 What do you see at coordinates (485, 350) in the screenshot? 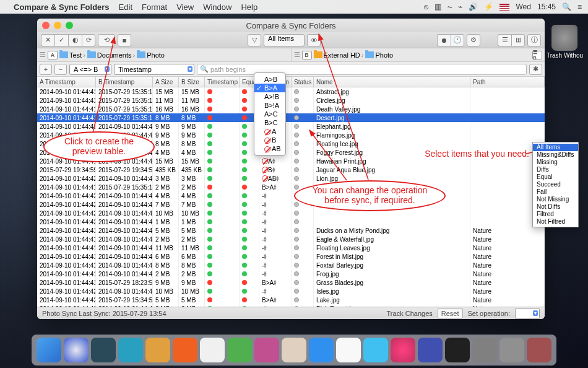
I see `dock-sysprefs` at bounding box center [485, 350].